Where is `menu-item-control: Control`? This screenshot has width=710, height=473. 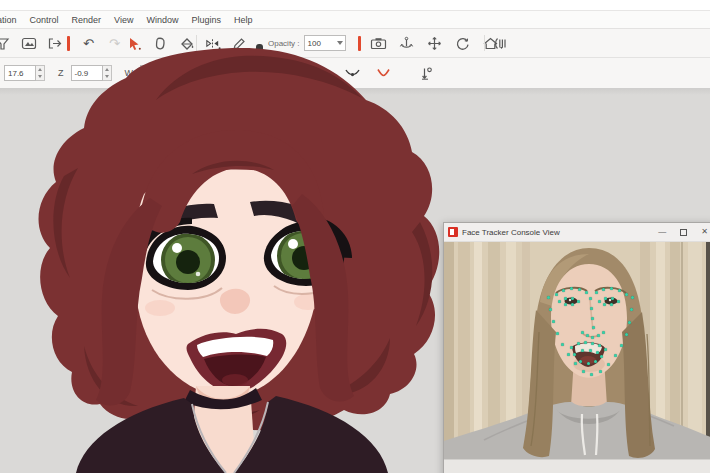
menu-item-control: Control is located at coordinates (44, 20).